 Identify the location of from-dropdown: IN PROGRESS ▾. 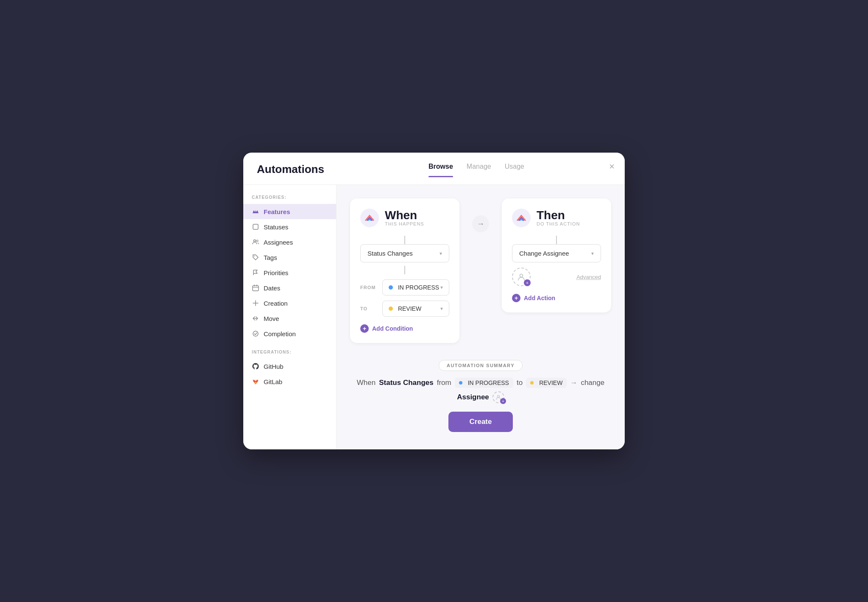
(416, 287).